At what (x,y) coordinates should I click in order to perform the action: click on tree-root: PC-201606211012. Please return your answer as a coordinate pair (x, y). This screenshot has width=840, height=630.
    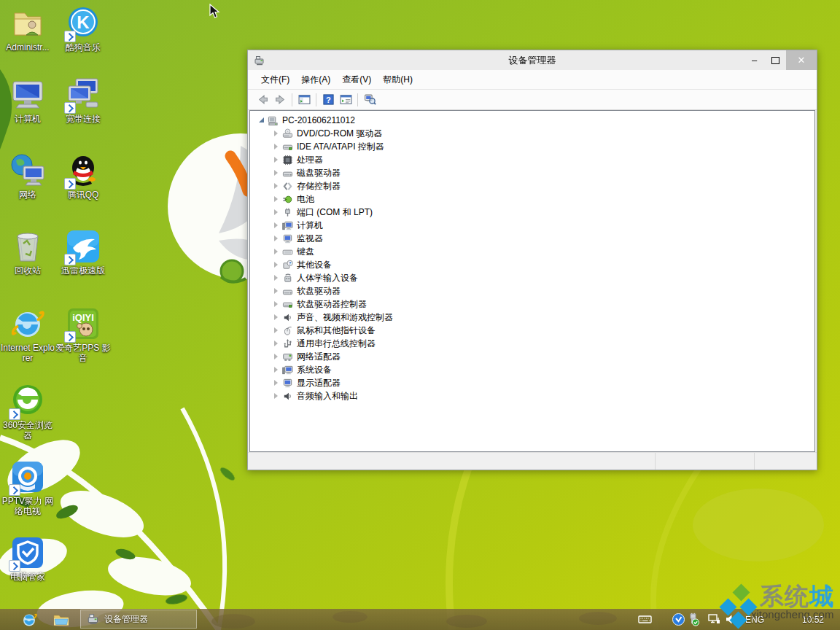
    Looking at the image, I should click on (532, 120).